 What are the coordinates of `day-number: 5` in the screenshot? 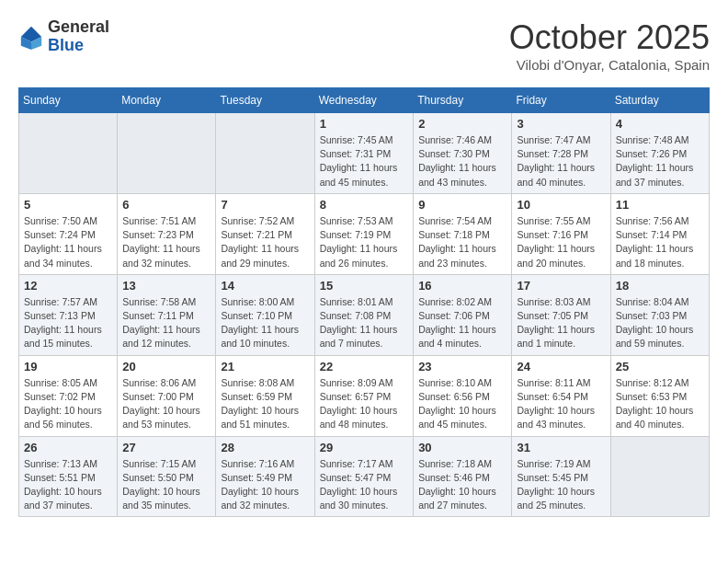 It's located at (68, 204).